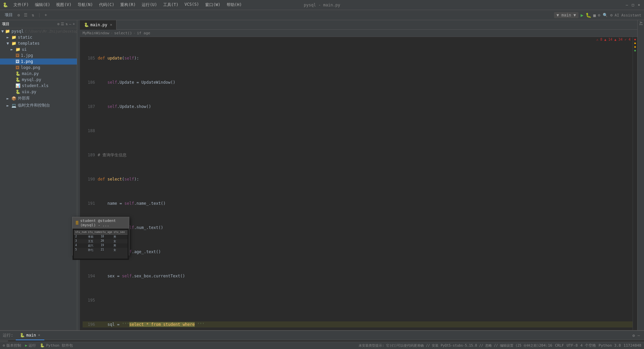  What do you see at coordinates (26, 346) in the screenshot?
I see `run-status-icon: ▶` at bounding box center [26, 346].